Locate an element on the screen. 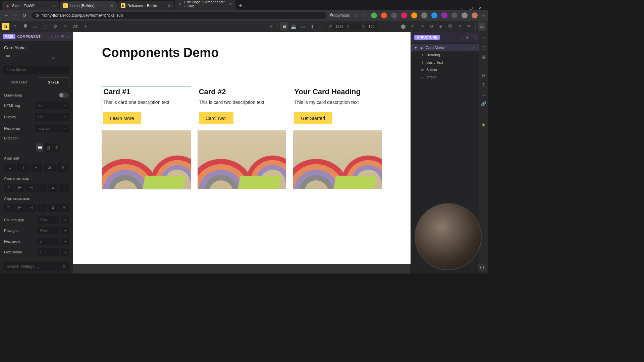 This screenshot has height=362, width=644. shield-icon: ⛊ is located at coordinates (25, 26).